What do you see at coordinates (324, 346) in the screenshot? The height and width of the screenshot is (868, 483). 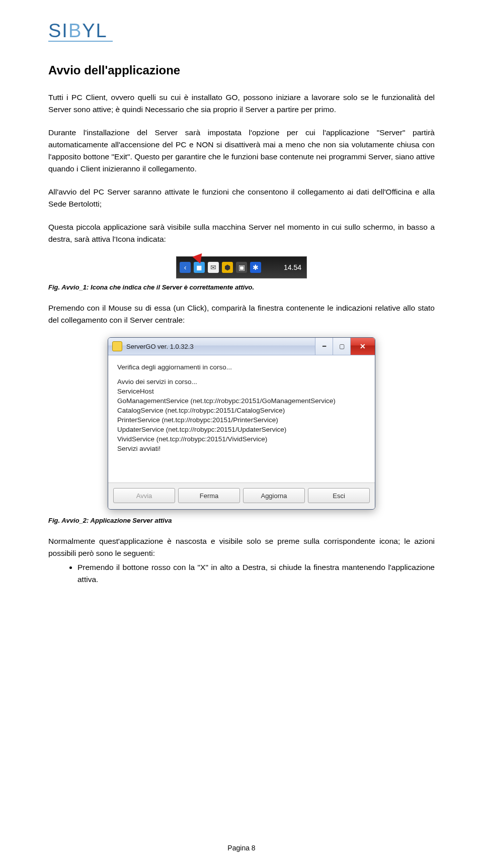 I see `minimize-button: ━` at bounding box center [324, 346].